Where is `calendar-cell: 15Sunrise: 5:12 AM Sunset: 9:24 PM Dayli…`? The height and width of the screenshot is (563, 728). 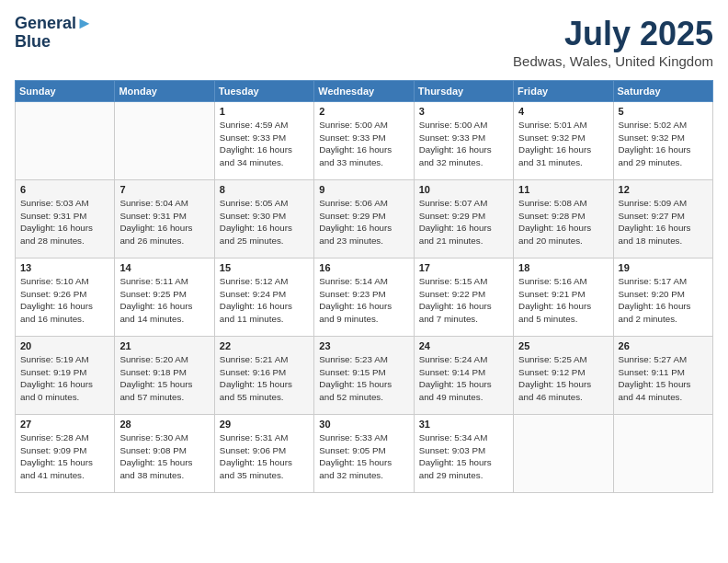 calendar-cell: 15Sunrise: 5:12 AM Sunset: 9:24 PM Dayli… is located at coordinates (264, 298).